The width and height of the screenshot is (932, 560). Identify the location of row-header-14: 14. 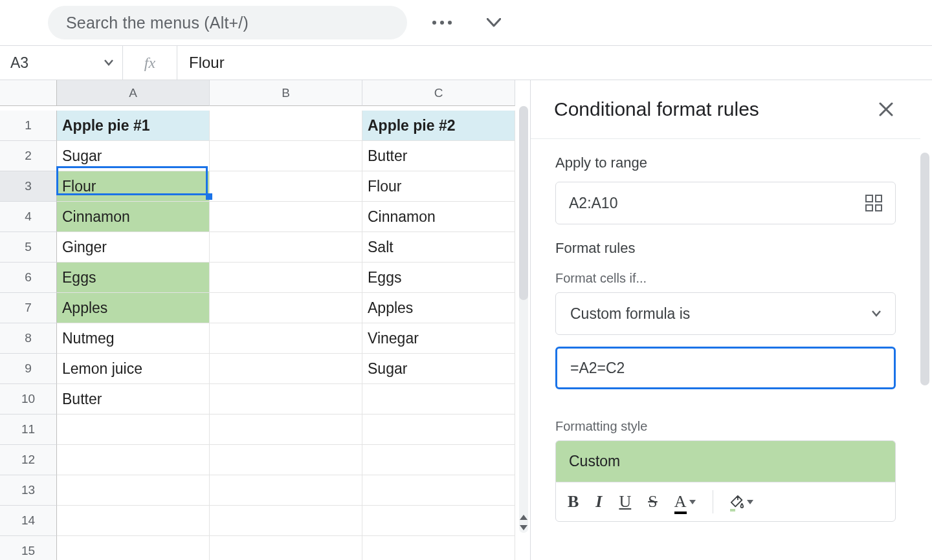
(28, 521).